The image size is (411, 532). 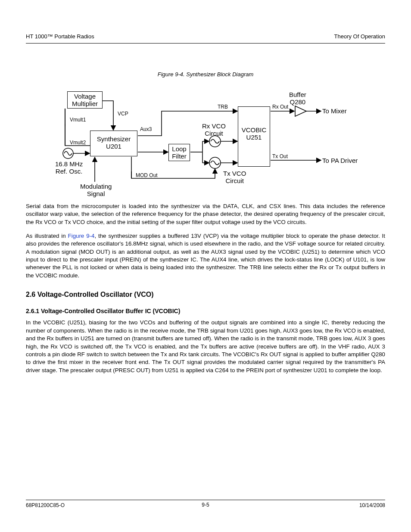 I want to click on heading-vcobic: 2.6.1 Voltage-Controlled Oscillator Buff…, so click(x=206, y=311).